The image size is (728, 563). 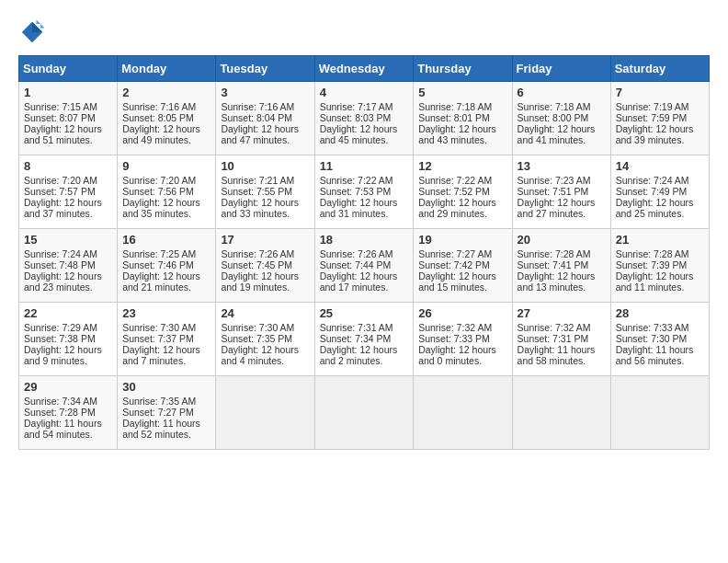 What do you see at coordinates (259, 355) in the screenshot?
I see `daylight-label: Daylight: 12 hours and 4 minutes.` at bounding box center [259, 355].